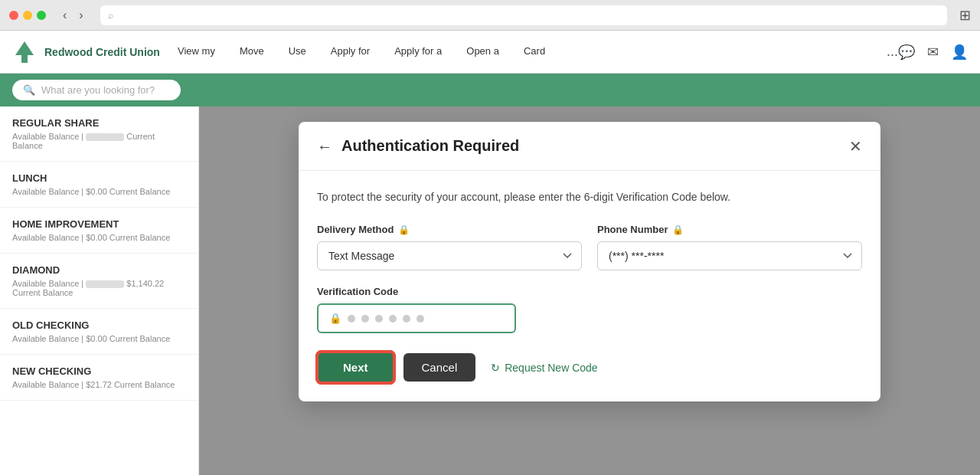 The width and height of the screenshot is (980, 475). I want to click on list-item: REGULAR SHARE Available Balance | Curren…, so click(100, 134).